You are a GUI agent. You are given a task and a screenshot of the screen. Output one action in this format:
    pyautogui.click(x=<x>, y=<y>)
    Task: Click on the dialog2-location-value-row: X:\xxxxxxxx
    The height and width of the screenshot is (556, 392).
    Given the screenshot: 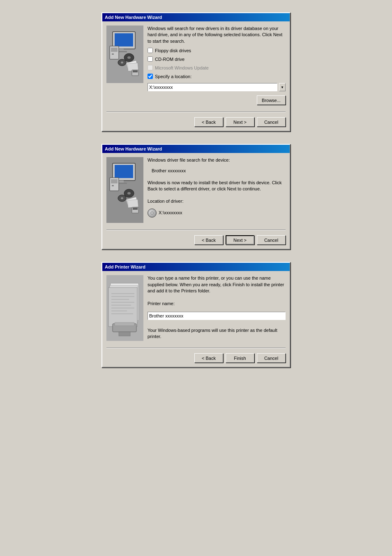 What is the action you would take?
    pyautogui.click(x=217, y=213)
    